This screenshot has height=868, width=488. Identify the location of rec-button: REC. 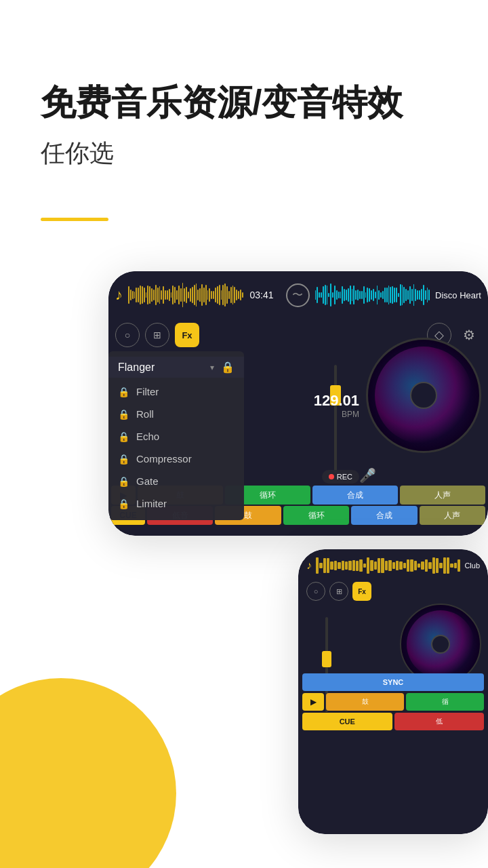
(340, 477).